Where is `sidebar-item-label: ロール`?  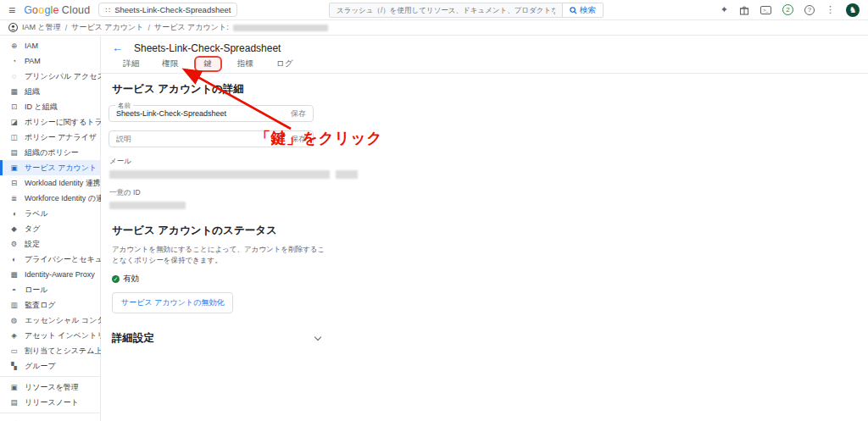 sidebar-item-label: ロール is located at coordinates (36, 290).